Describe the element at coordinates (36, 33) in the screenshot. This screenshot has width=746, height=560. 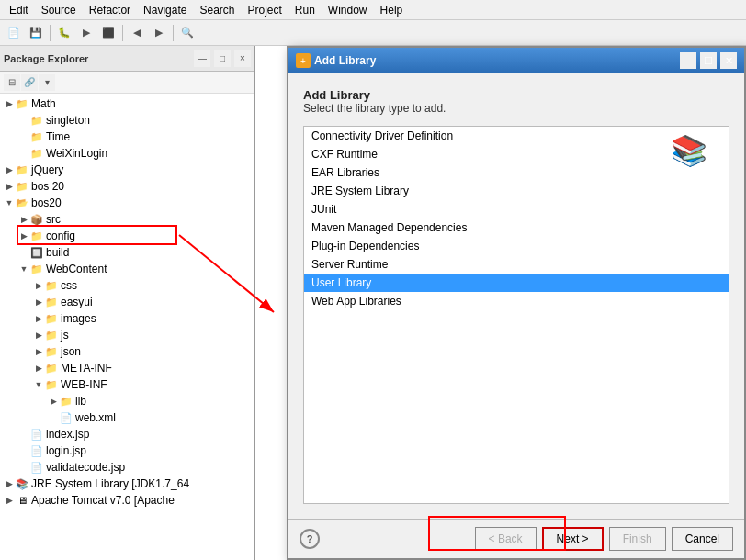
I see `toolbar-save: 💾` at that location.